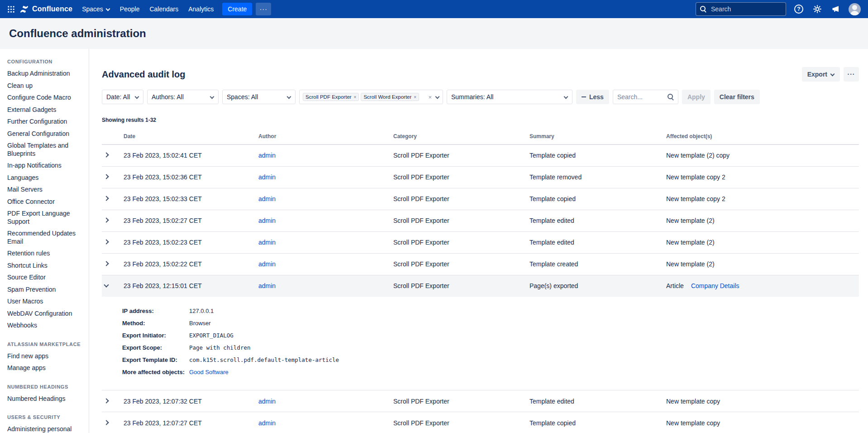 This screenshot has width=868, height=433. I want to click on table-row: 23 Feb 2023, 15:02:41 CETadminScroll PDF…, so click(481, 155).